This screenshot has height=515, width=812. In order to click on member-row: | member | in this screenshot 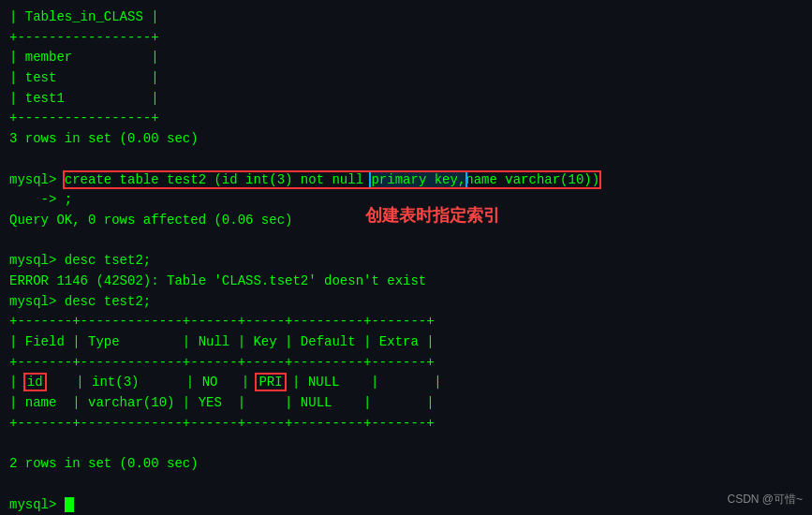, I will do `click(406, 58)`.